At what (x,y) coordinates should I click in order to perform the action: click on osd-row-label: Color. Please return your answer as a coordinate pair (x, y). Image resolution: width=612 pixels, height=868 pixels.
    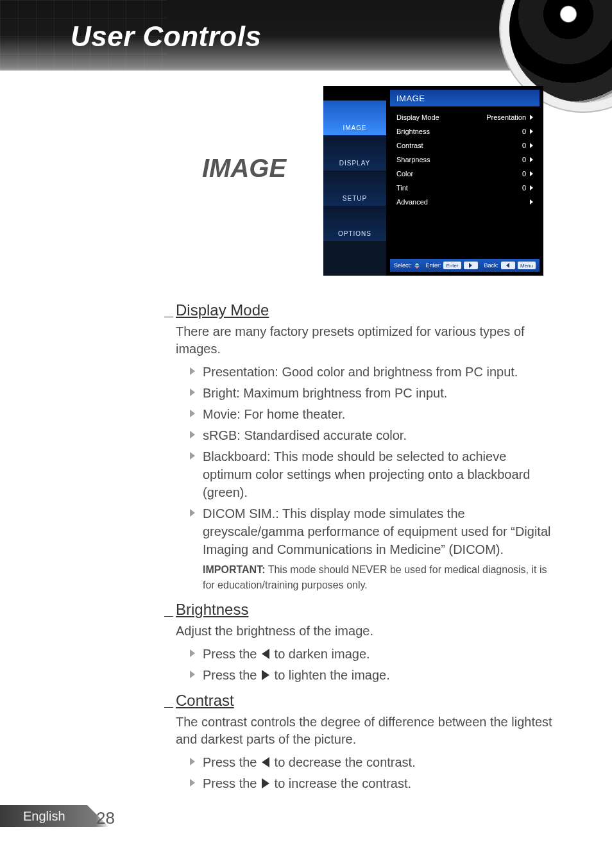
    Looking at the image, I should click on (405, 174).